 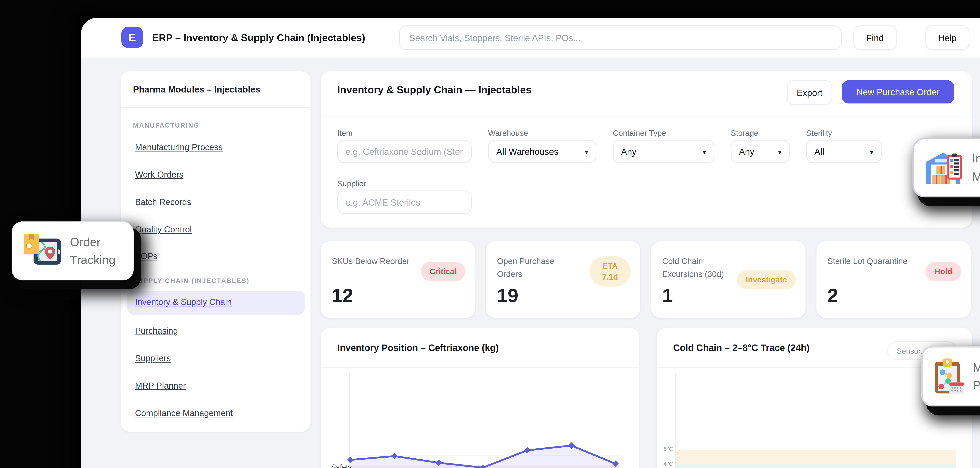 I want to click on item-filter-input, so click(x=405, y=151).